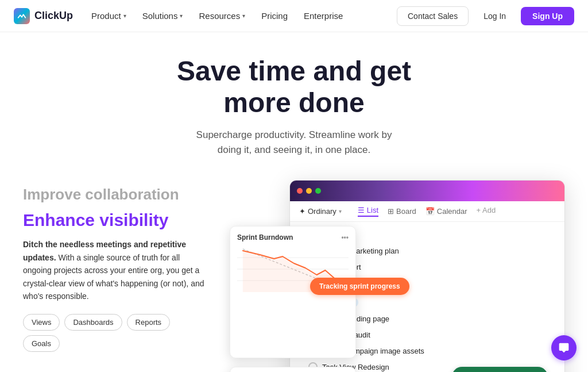 This screenshot has height=372, width=588. What do you see at coordinates (402, 212) in the screenshot?
I see `tab-board: ⊞Board` at bounding box center [402, 212].